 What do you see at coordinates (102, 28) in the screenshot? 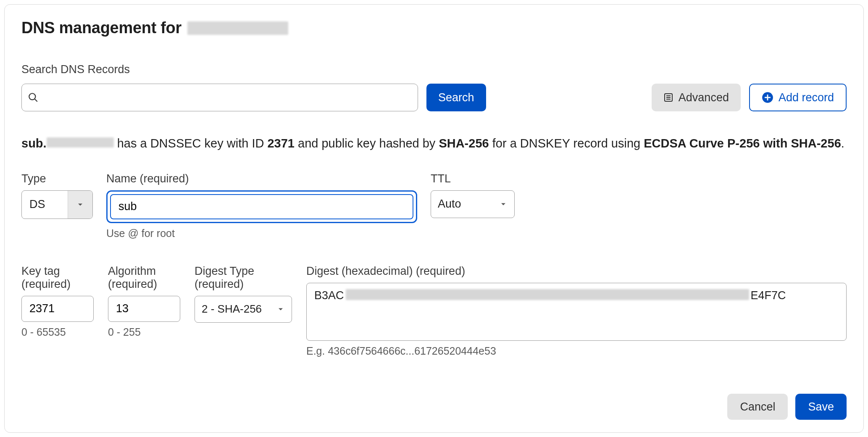
I see `page-title-prefix: DNS management for` at bounding box center [102, 28].